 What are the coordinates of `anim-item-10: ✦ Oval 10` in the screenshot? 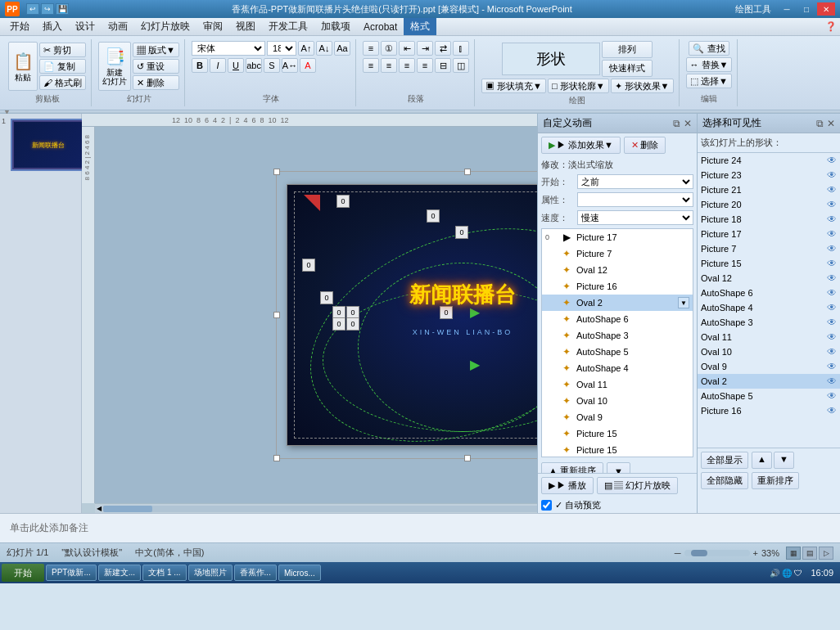 It's located at (617, 401).